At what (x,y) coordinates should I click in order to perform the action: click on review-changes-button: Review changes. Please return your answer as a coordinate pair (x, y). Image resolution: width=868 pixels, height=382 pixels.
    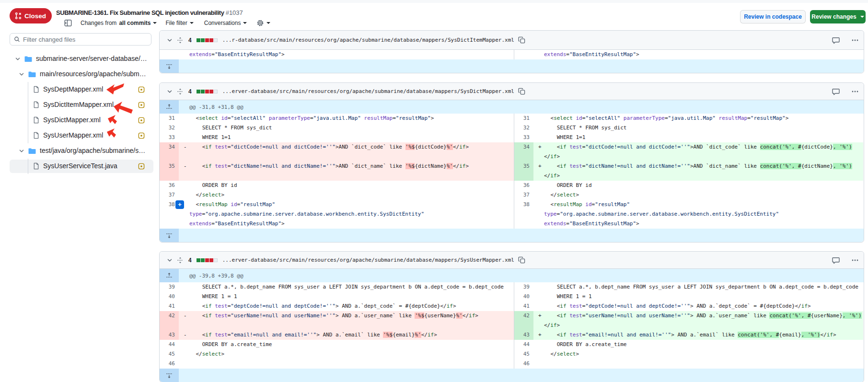
    Looking at the image, I should click on (838, 17).